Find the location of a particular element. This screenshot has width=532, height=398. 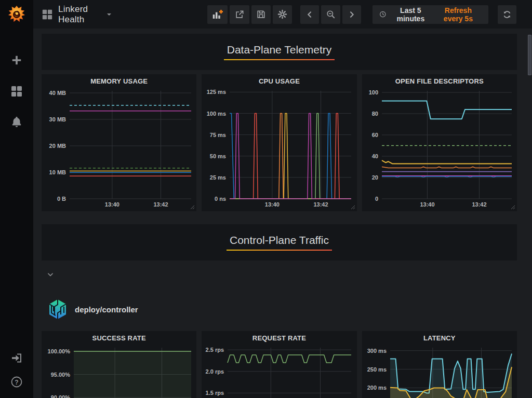

panel-title-latency: LATENCY is located at coordinates (440, 338).